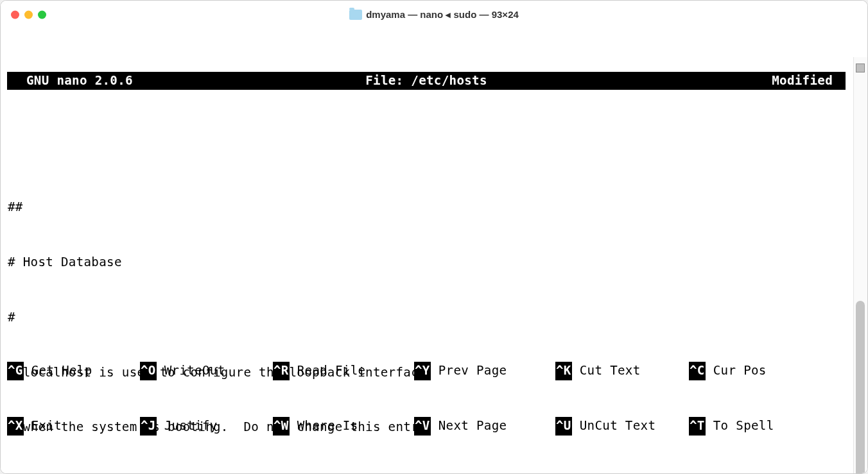 The height and width of the screenshot is (474, 868). I want to click on shortcut-row: ^GGet Help ^OWriteOut ^RRead File ^YPrev…, so click(426, 371).